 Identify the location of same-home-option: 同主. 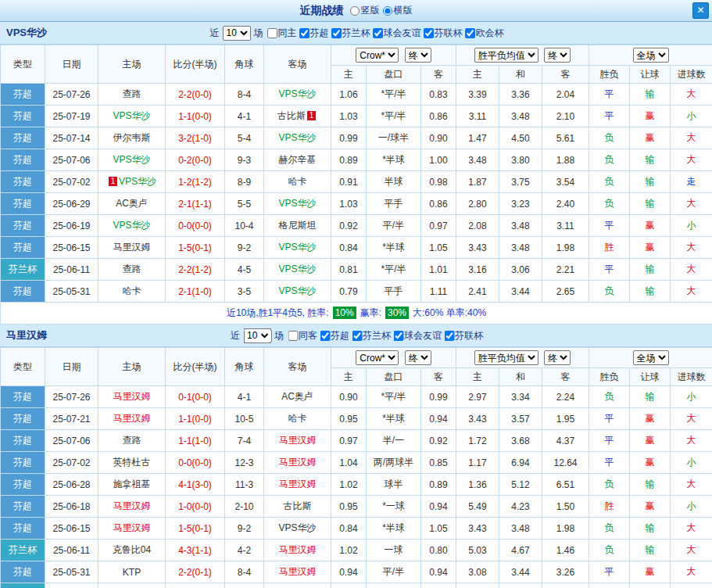
(281, 33).